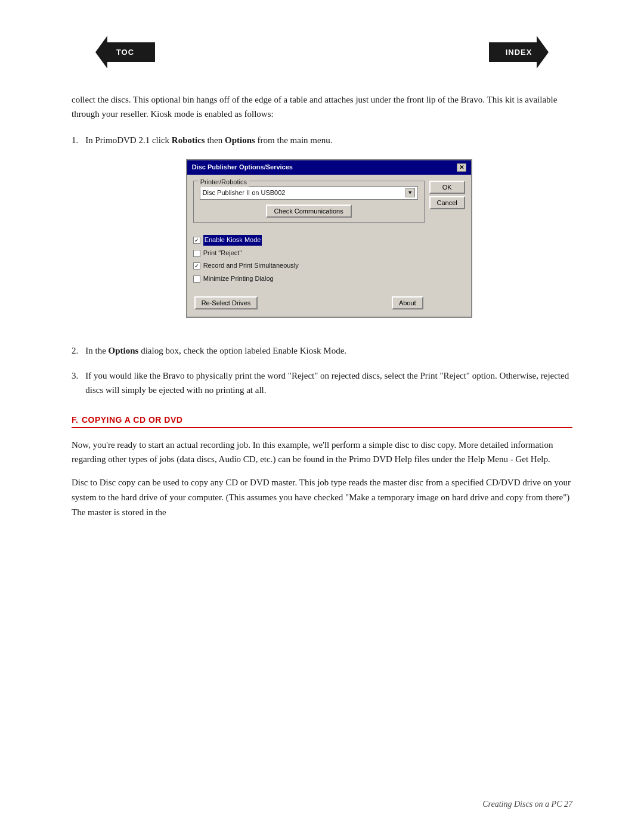 The image size is (644, 833). Describe the element at coordinates (242, 351) in the screenshot. I see `step-2-text-after: dialog box, check the option labeled Ena…` at that location.